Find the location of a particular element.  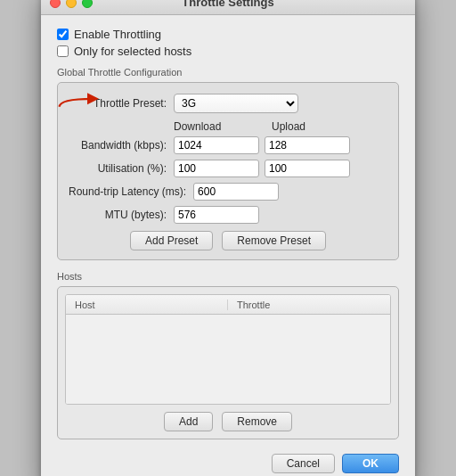

titlebar-buttons is located at coordinates (71, 4).